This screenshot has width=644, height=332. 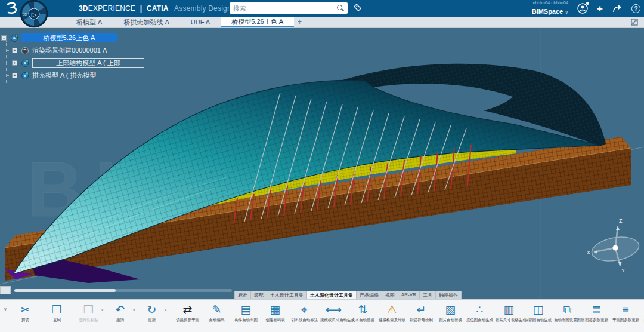 What do you see at coordinates (322, 315) in the screenshot?
I see `action-bar-toolbar: ∨ ✂ 剪切 ❐ 复制 ❒ ∨ 选择性粘贴 ↶ ∨ 撤消 ↻ ∨ 更新 ⇄ 切换…` at bounding box center [322, 315].